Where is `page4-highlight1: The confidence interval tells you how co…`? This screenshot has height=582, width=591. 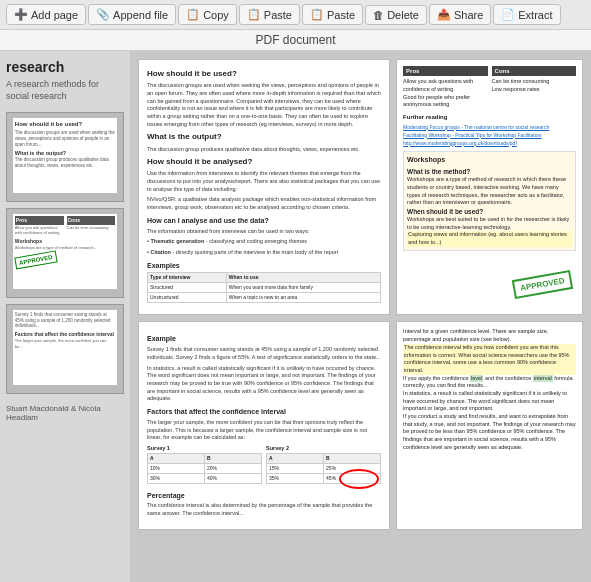
page4-highlight1: The confidence interval tells you how co… is located at coordinates (490, 360).